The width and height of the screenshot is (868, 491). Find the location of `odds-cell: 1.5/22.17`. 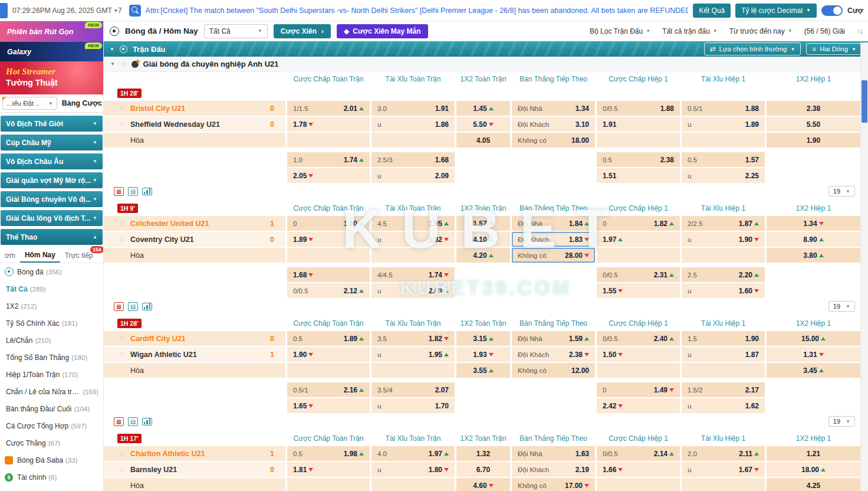

odds-cell: 1.5/22.17 is located at coordinates (723, 389).